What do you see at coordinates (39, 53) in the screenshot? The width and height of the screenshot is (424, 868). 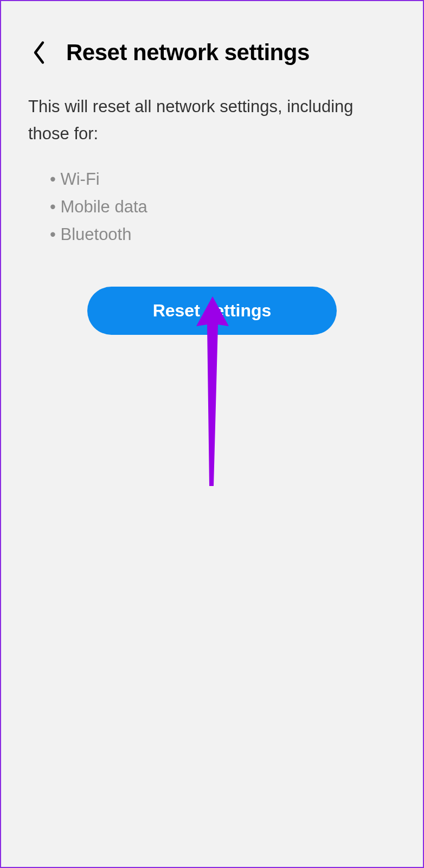 I see `back-icon` at bounding box center [39, 53].